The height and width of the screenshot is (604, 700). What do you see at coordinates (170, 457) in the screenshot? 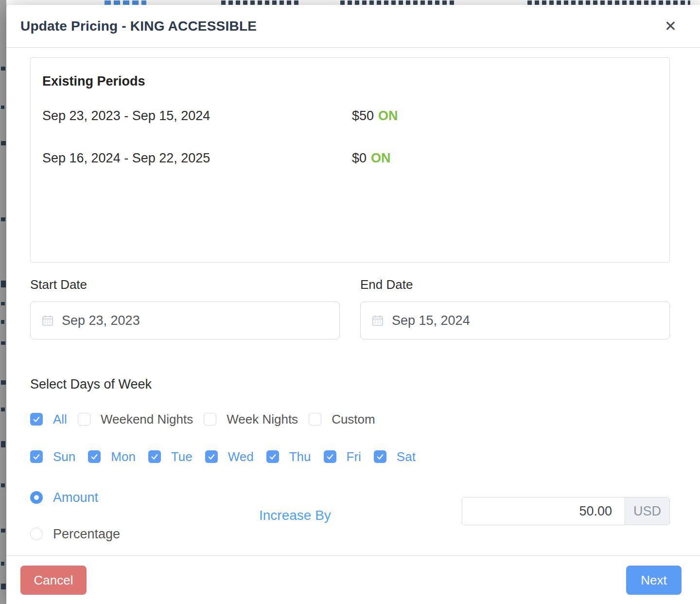
I see `checkbox-tue: Tue` at bounding box center [170, 457].